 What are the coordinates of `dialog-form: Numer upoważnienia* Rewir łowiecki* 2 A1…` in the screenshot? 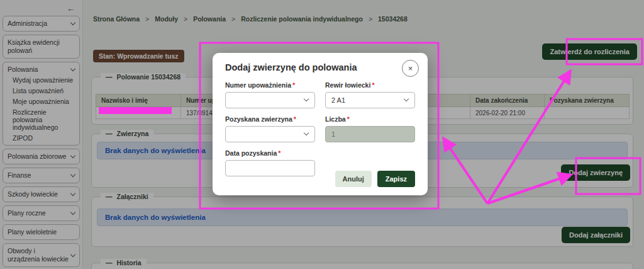 It's located at (320, 129).